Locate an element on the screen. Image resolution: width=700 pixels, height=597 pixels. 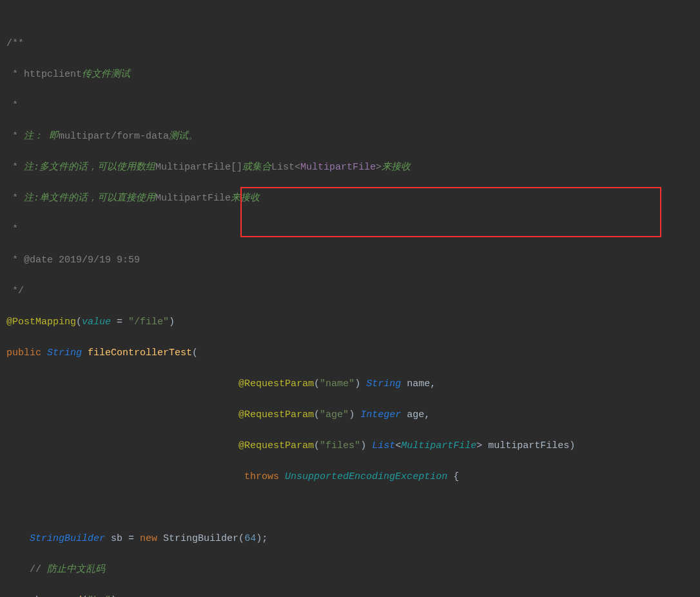
code-line: * 注:单文件的话，可以直接使用MultipartFile来接收 is located at coordinates (350, 199).